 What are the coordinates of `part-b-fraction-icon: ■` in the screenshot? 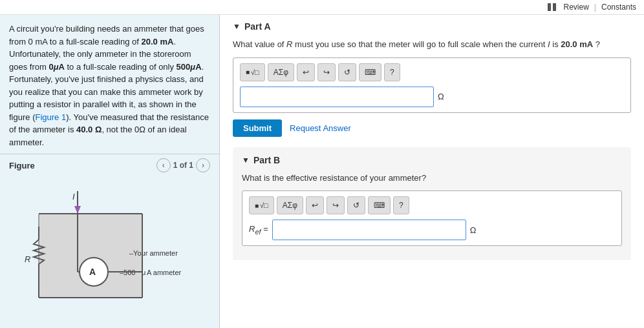 It's located at (257, 205).